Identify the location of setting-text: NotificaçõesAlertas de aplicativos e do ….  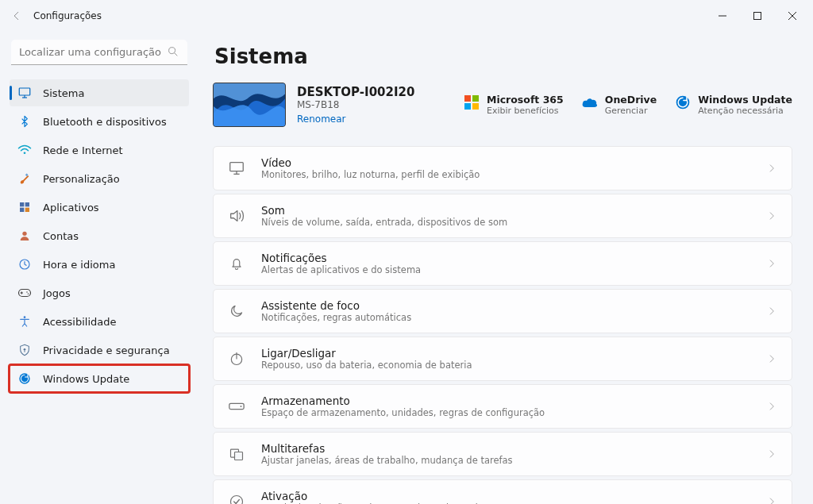
(506, 264).